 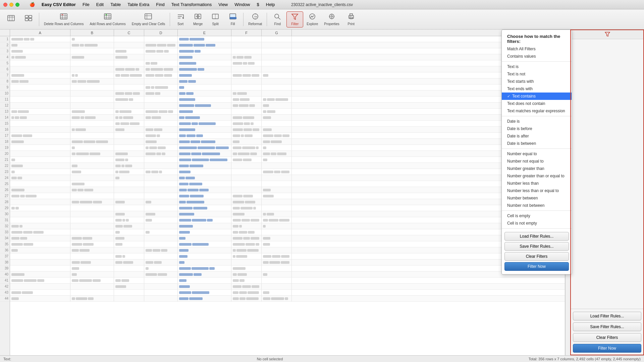 I want to click on col-header-d: D, so click(x=161, y=33).